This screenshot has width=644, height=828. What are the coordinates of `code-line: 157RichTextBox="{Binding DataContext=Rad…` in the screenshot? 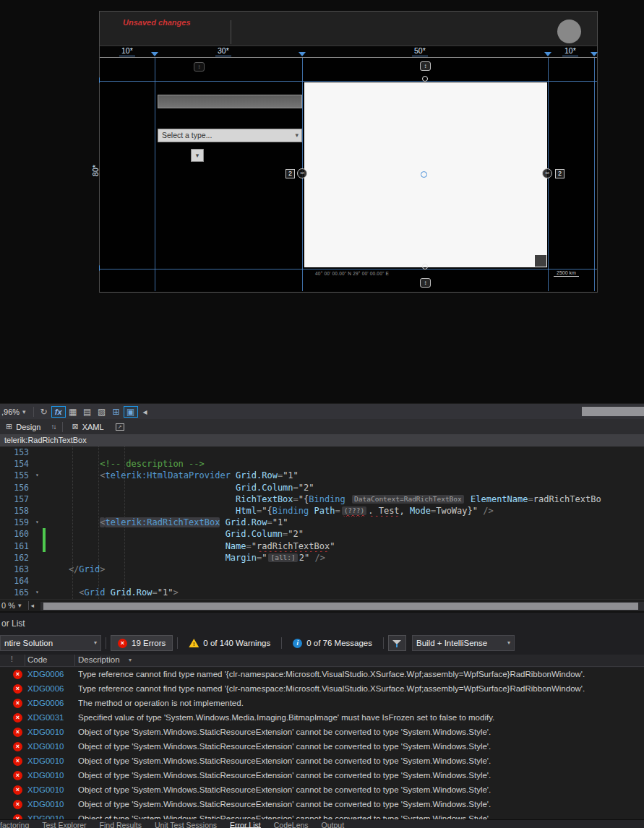 It's located at (322, 499).